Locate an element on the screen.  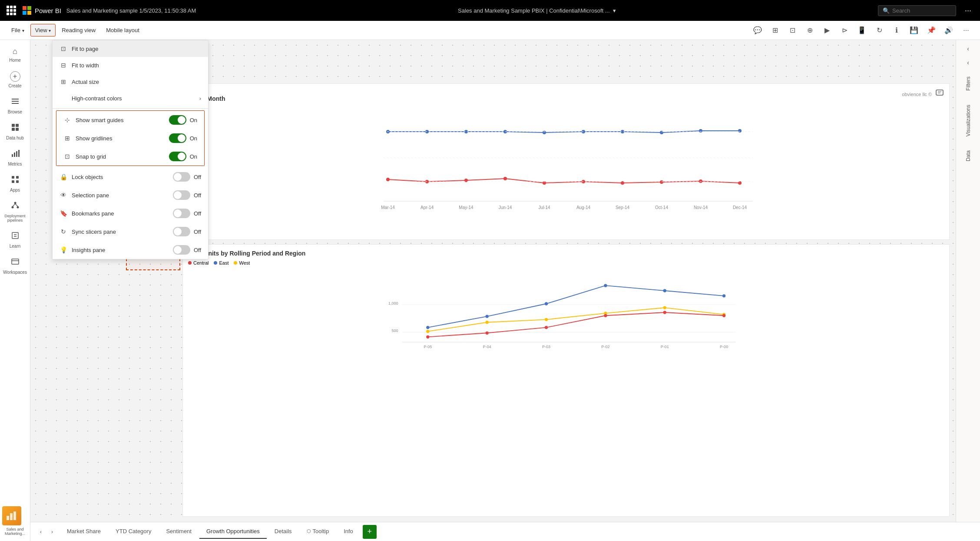
tab-ytd-category: YTD Category is located at coordinates (133, 532).